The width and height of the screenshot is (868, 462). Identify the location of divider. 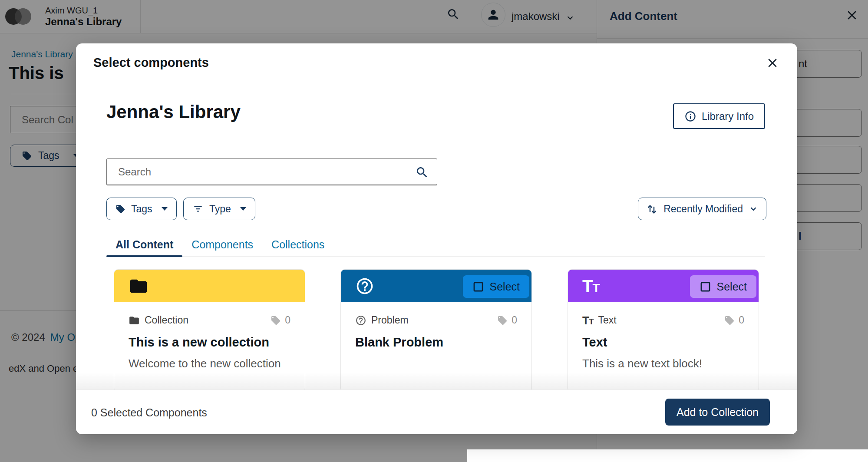
(436, 147).